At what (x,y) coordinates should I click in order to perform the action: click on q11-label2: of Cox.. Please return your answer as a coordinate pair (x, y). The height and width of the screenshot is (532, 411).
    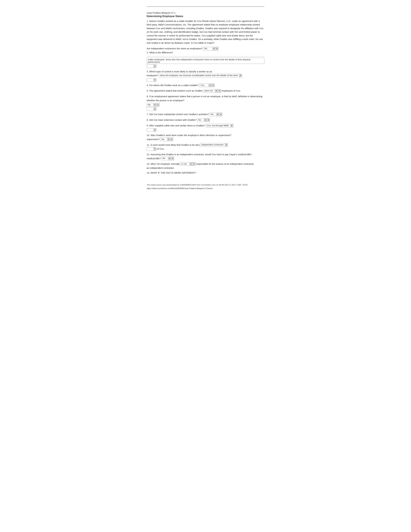
    Looking at the image, I should click on (161, 149).